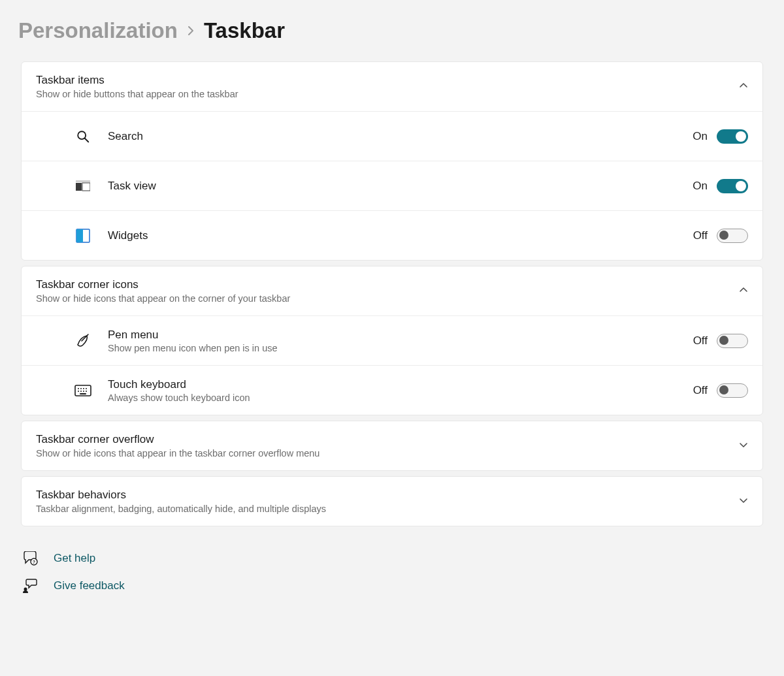 The width and height of the screenshot is (784, 676). I want to click on row-touch-keyboard: Touch keyboard Always show touch keyboar…, so click(392, 390).